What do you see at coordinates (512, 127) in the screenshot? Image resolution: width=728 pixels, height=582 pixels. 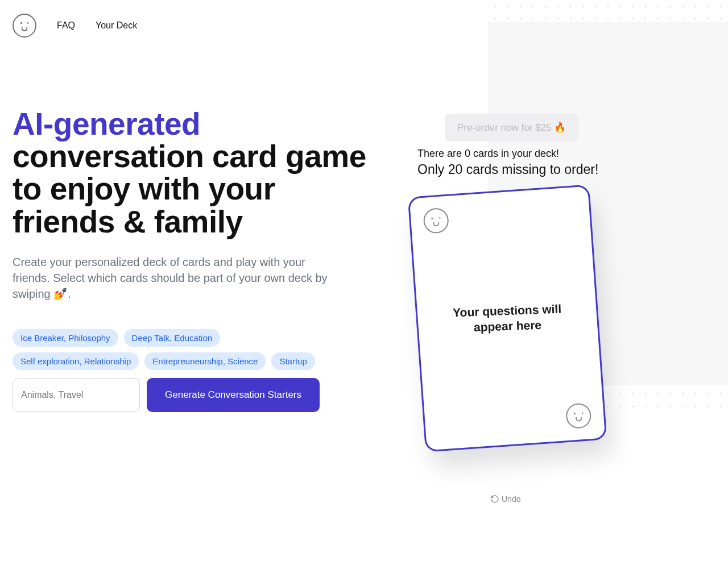 I see `preorder-button: Pre-order now for $25 🔥` at bounding box center [512, 127].